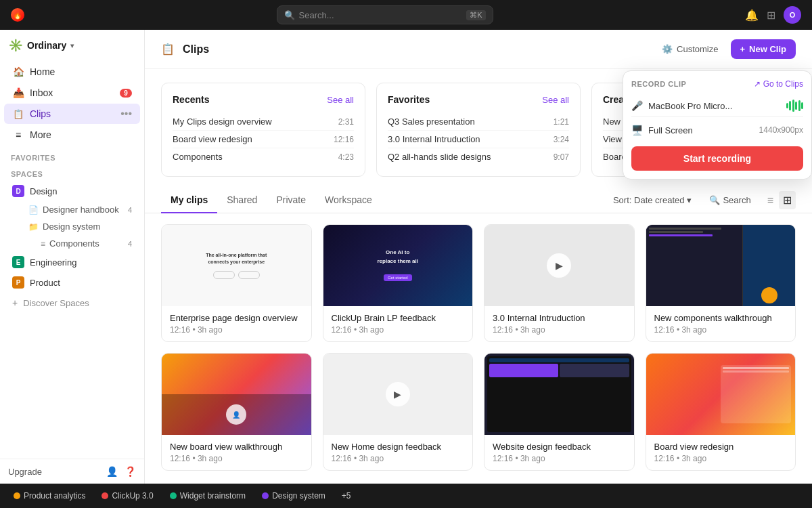 The width and height of the screenshot is (812, 508). What do you see at coordinates (717, 125) in the screenshot?
I see `record-clip-dropdown: RECORD CLIP ↗ Go to Clips 🎤 MacBook Pro …` at bounding box center [717, 125].